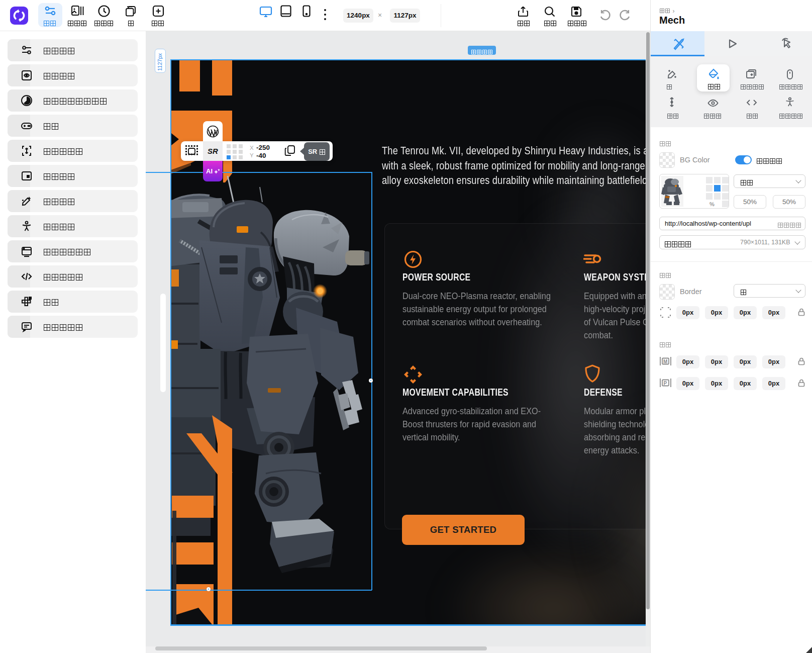 Image resolution: width=812 pixels, height=653 pixels. I want to click on svg-text: M, so click(665, 362).